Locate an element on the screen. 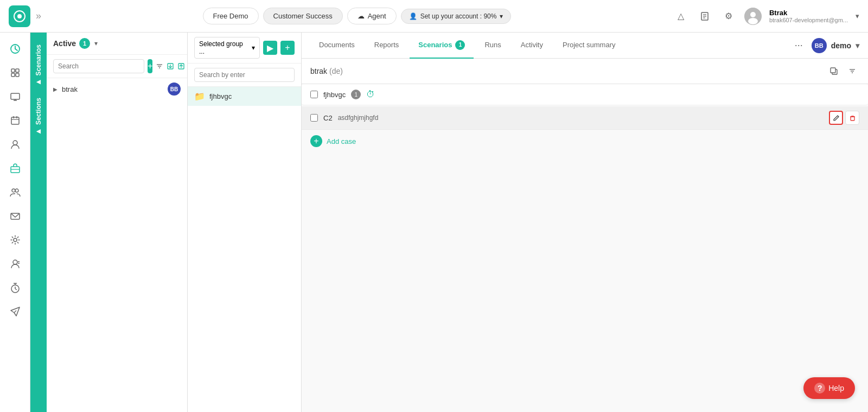  search-by-enter-input is located at coordinates (244, 75).